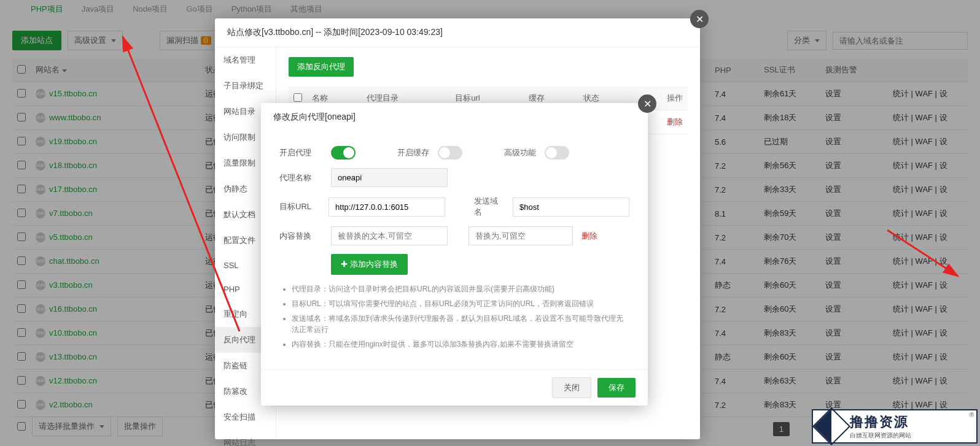 The width and height of the screenshot is (980, 446). Describe the element at coordinates (300, 207) in the screenshot. I see `target-url-label: 目标URL` at that location.